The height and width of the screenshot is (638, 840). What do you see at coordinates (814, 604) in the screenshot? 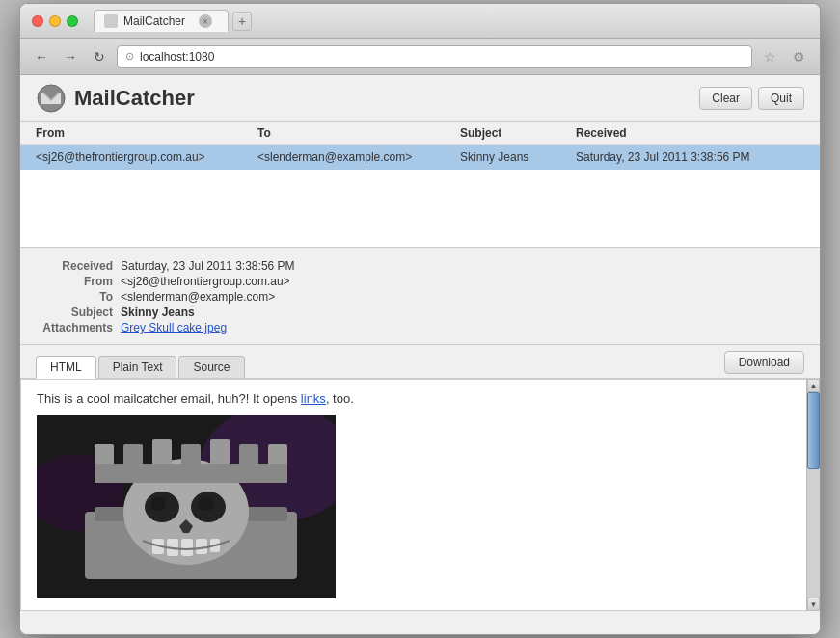
I see `scrollbar-down-button: ▼` at bounding box center [814, 604].